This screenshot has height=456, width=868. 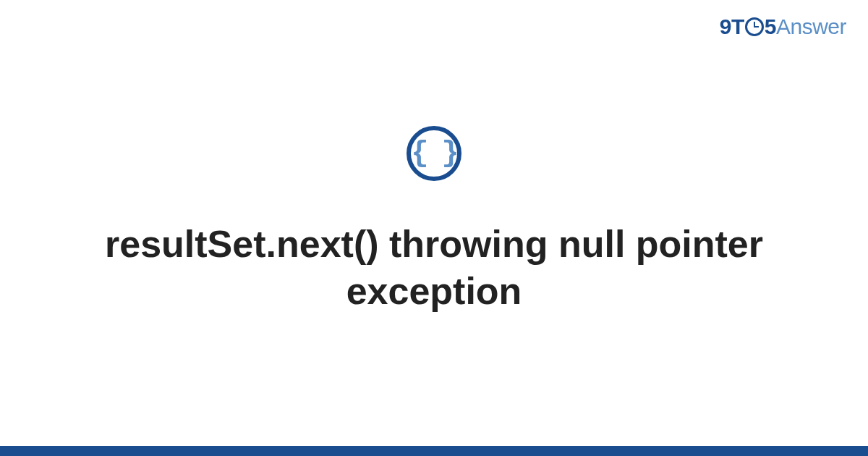 I want to click on brand-logo: 9T5Answer, so click(x=783, y=27).